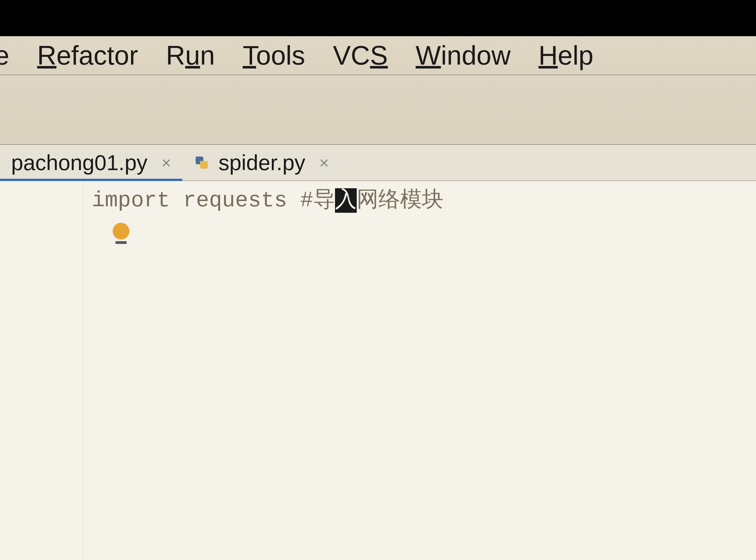  What do you see at coordinates (346, 201) in the screenshot?
I see `text-cursor: 入` at bounding box center [346, 201].